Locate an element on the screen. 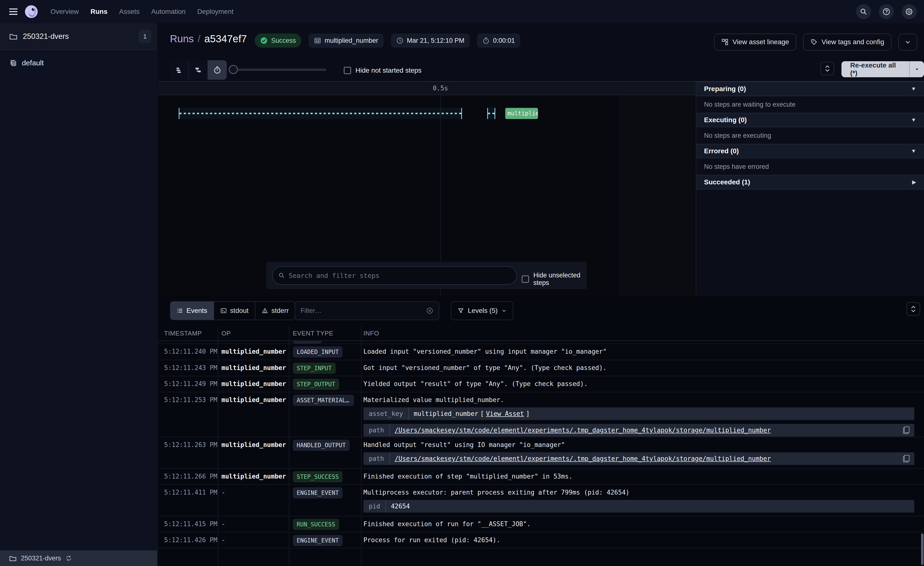  event-info-text: Materialized value multiplied_number. is located at coordinates (639, 400).